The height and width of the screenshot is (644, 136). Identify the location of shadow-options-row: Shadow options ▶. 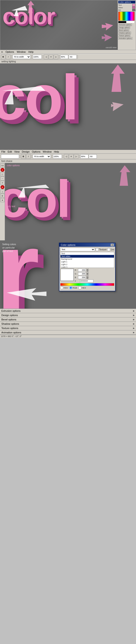
(68, 324).